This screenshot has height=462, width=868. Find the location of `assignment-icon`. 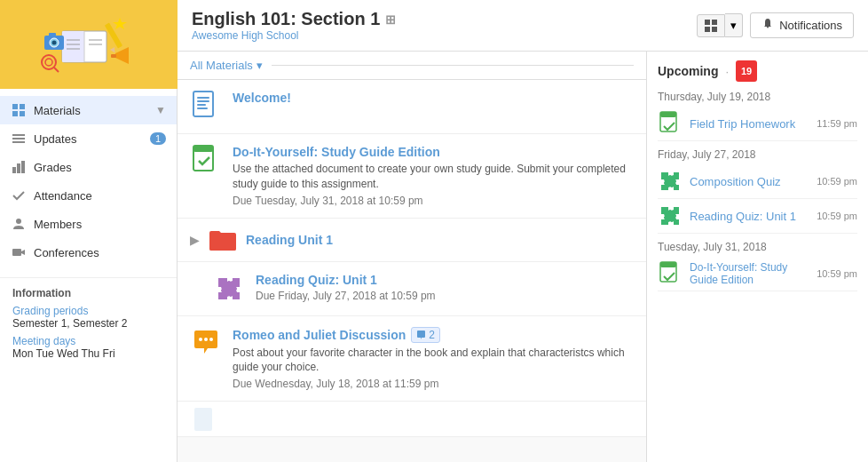

assignment-icon is located at coordinates (206, 161).